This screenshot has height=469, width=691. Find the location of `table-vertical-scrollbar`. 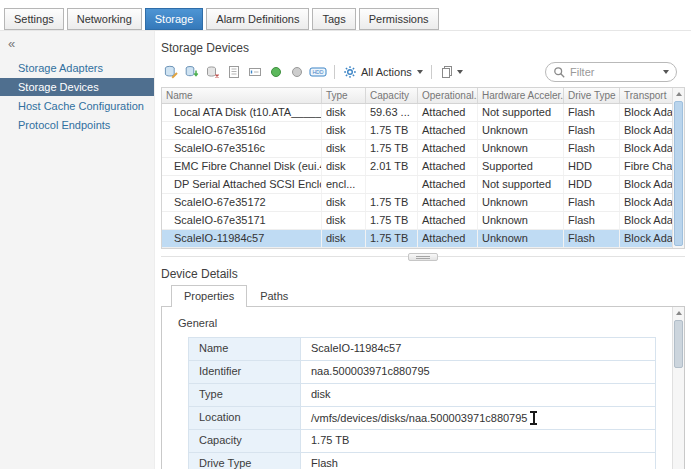

table-vertical-scrollbar is located at coordinates (678, 168).